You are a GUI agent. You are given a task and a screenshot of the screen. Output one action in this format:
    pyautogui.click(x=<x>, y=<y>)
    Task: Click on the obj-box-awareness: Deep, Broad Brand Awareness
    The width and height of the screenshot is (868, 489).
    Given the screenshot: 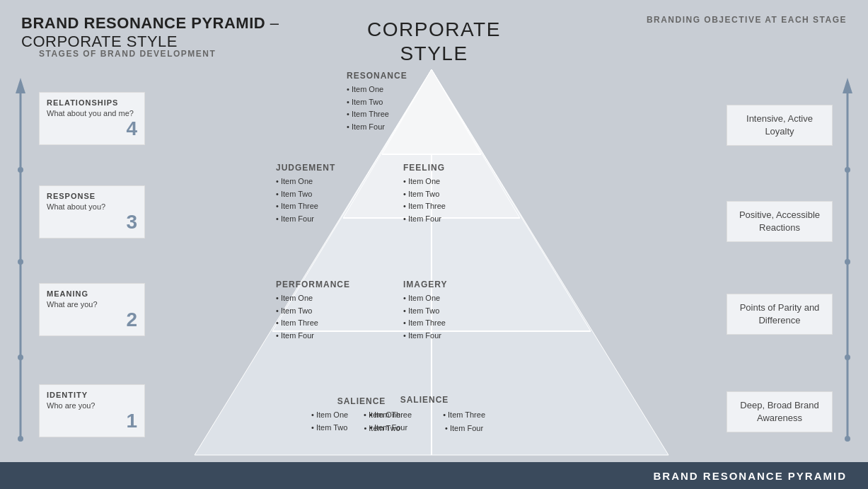 What is the action you would take?
    pyautogui.click(x=780, y=412)
    